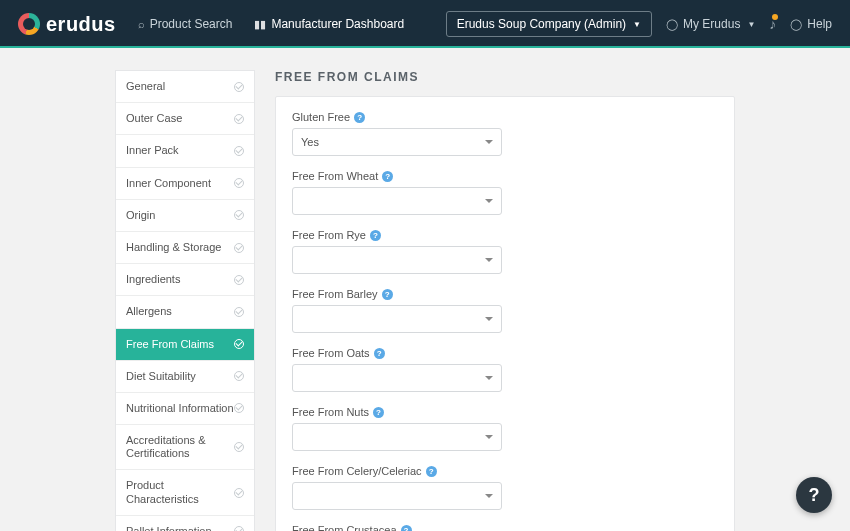 The image size is (850, 531). Describe the element at coordinates (185, 524) in the screenshot. I see `sidebar-item: Pallet Information` at that location.